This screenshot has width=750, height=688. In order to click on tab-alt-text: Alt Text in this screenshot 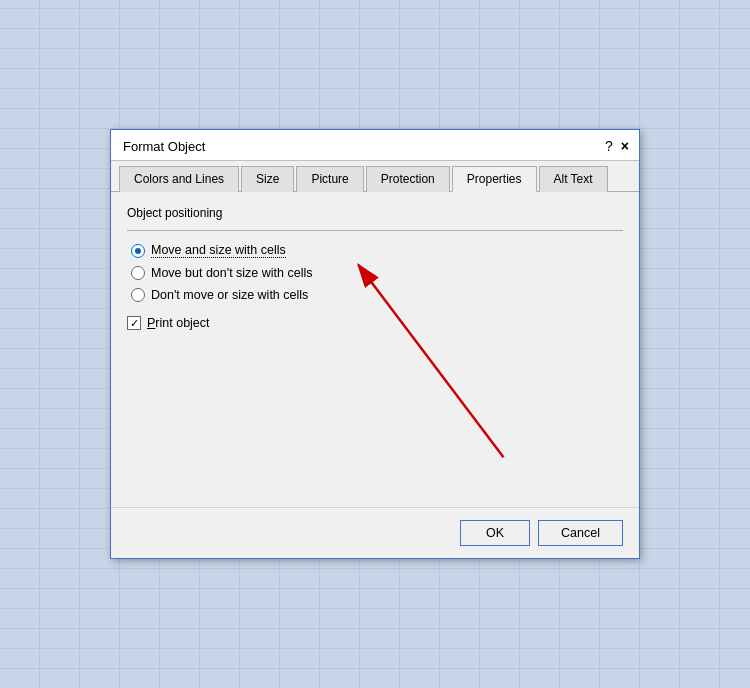, I will do `click(574, 179)`.